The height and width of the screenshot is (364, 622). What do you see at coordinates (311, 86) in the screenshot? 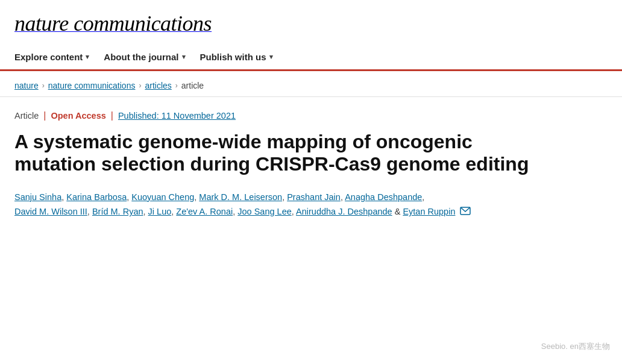
I see `breadcrumb: nature › nature communications › article…` at bounding box center [311, 86].